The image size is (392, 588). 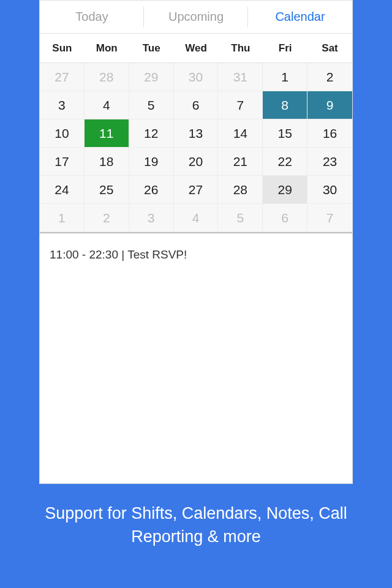 What do you see at coordinates (152, 134) in the screenshot?
I see `day-cell: 12` at bounding box center [152, 134].